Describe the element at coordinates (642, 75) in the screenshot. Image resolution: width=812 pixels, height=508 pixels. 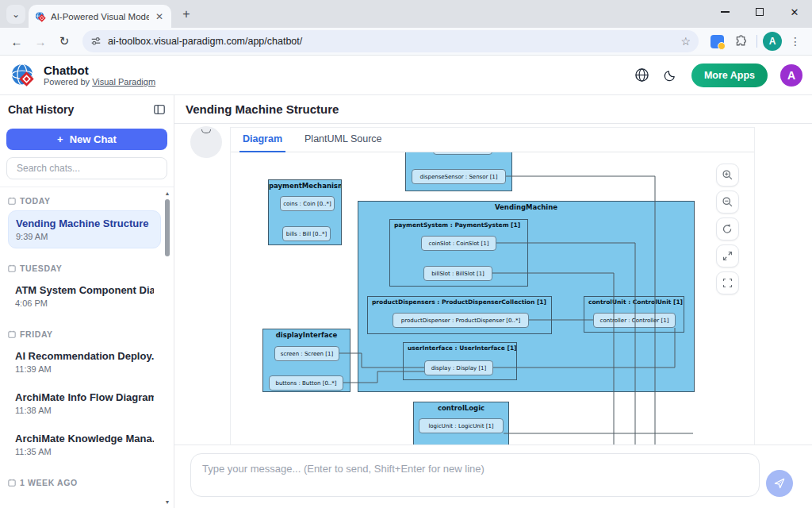
I see `language-globe-icon` at that location.